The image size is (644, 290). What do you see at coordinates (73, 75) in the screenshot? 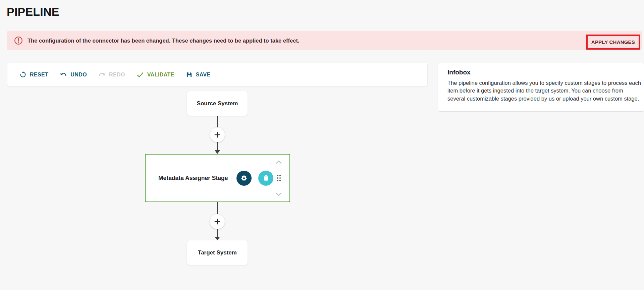
I see `undo-button: UNDO` at bounding box center [73, 75].